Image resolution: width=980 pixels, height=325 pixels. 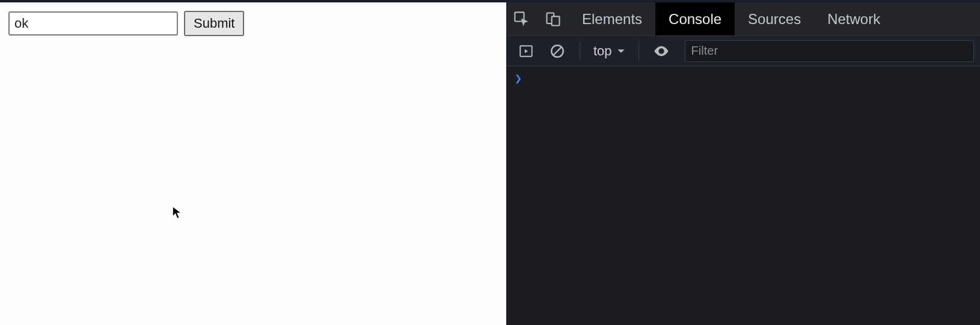 What do you see at coordinates (93, 23) in the screenshot?
I see `text-input` at bounding box center [93, 23].